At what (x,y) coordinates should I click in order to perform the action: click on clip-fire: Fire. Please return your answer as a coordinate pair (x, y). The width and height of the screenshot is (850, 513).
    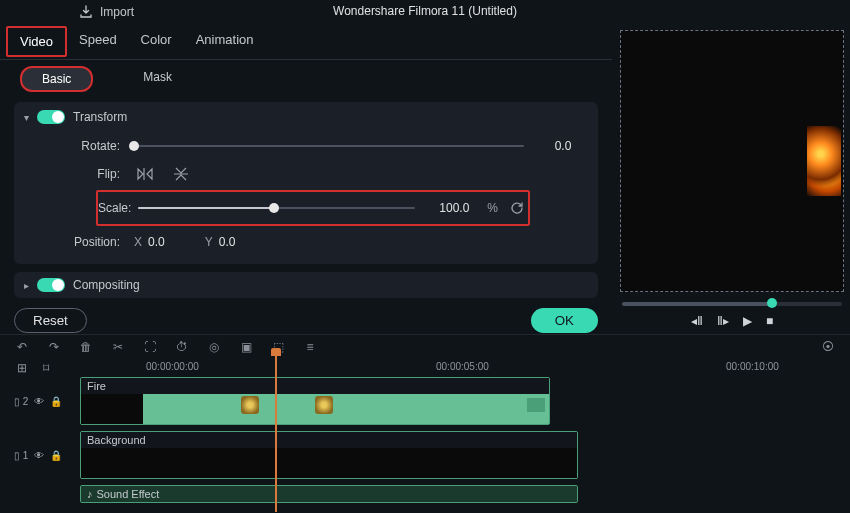
    Looking at the image, I should click on (315, 401).